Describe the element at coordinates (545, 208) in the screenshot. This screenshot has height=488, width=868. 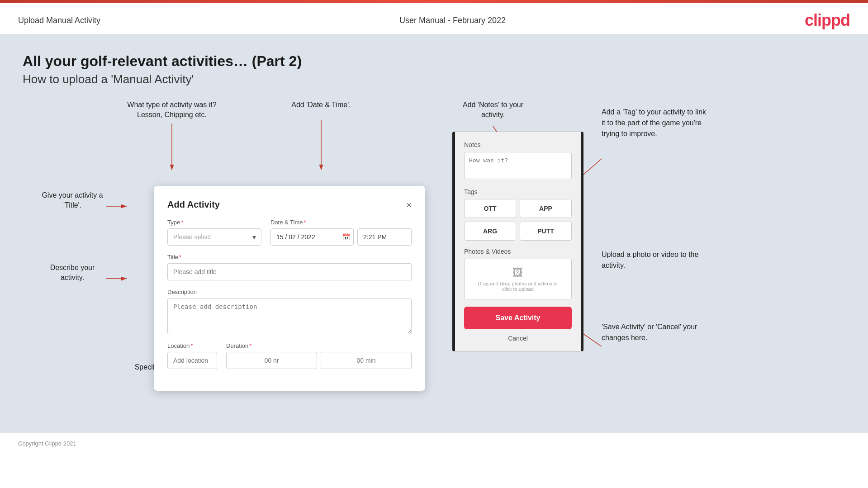
I see `tag-app: APP` at that location.